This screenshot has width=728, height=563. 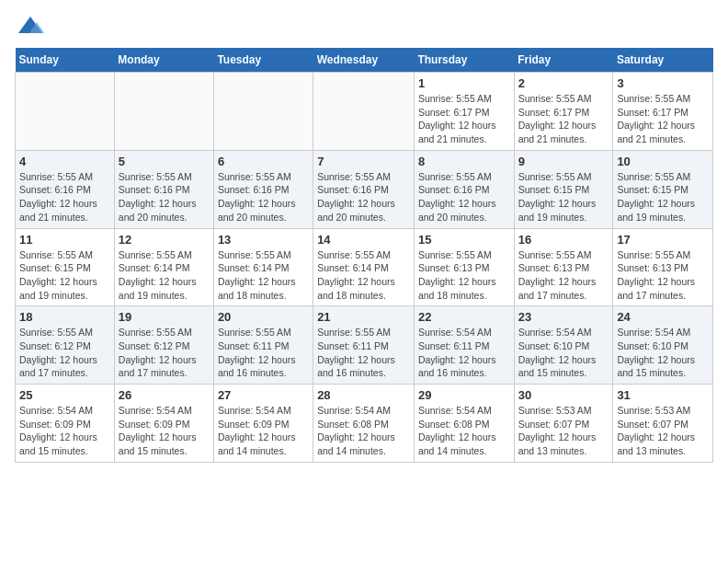 I want to click on weekday-header: Thursday, so click(x=463, y=61).